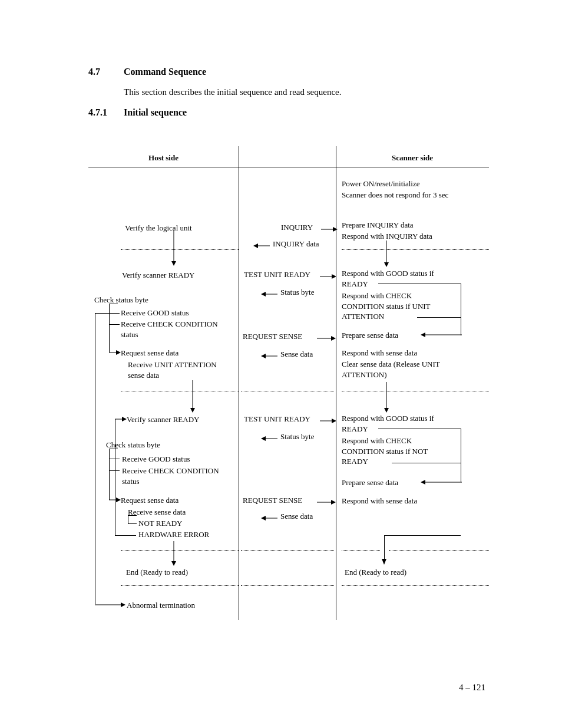 The image size is (562, 728). Describe the element at coordinates (461, 309) in the screenshot. I see `scanner-line-1v` at that location.